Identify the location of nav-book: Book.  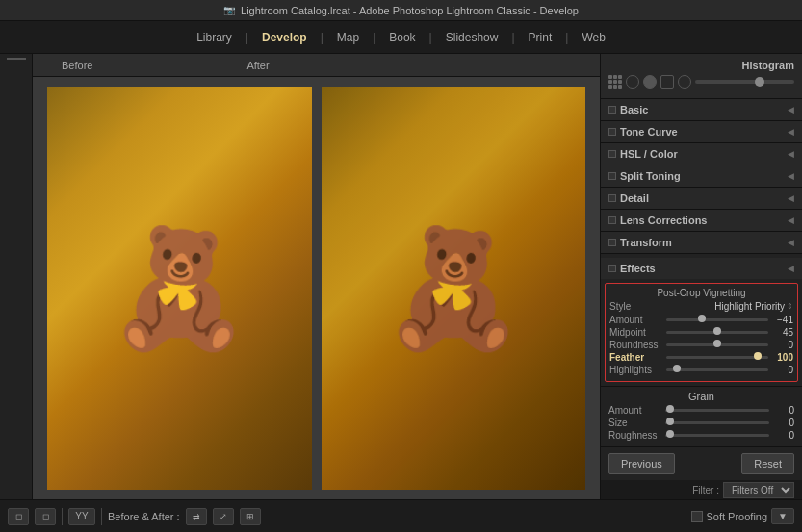
(402, 38).